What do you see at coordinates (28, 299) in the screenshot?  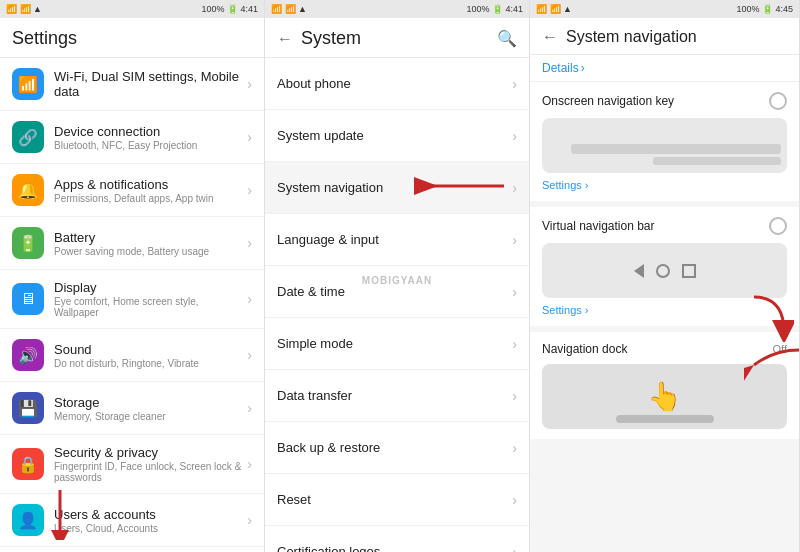 I see `display-icon: 🖥` at bounding box center [28, 299].